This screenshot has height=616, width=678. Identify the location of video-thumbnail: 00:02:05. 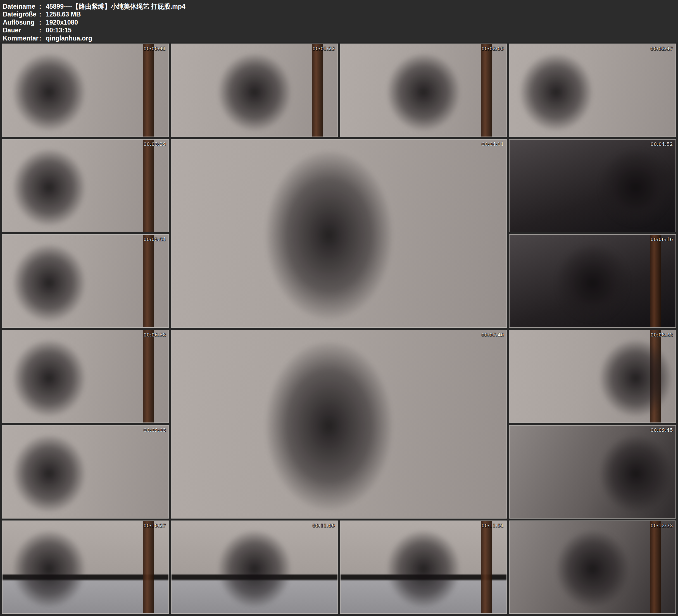
(424, 90).